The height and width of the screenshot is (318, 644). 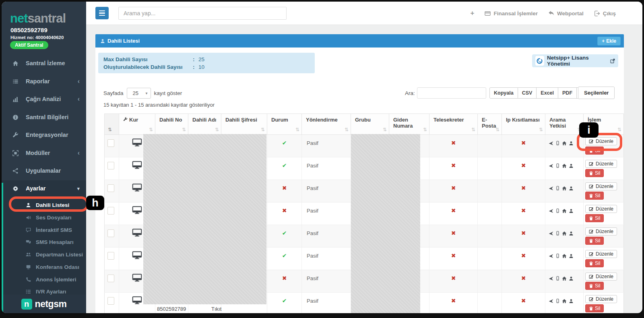 What do you see at coordinates (409, 124) in the screenshot?
I see `column-header-giden-numara: Giden Numara⇅` at bounding box center [409, 124].